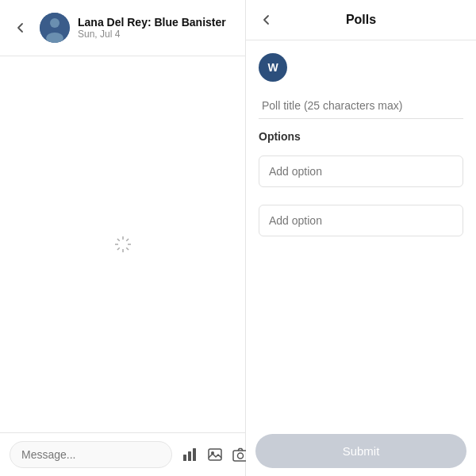 The height and width of the screenshot is (476, 476). Describe the element at coordinates (361, 451) in the screenshot. I see `submit-button: Submit` at that location.